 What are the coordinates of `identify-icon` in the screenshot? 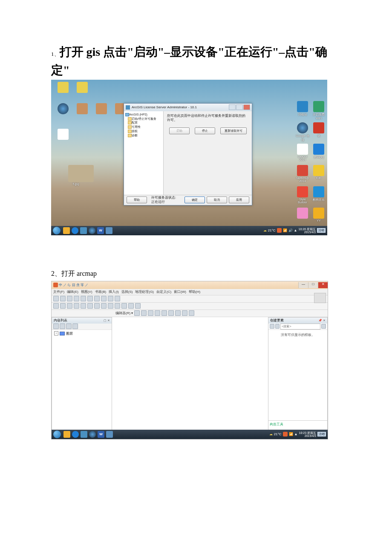 It's located at (124, 306).